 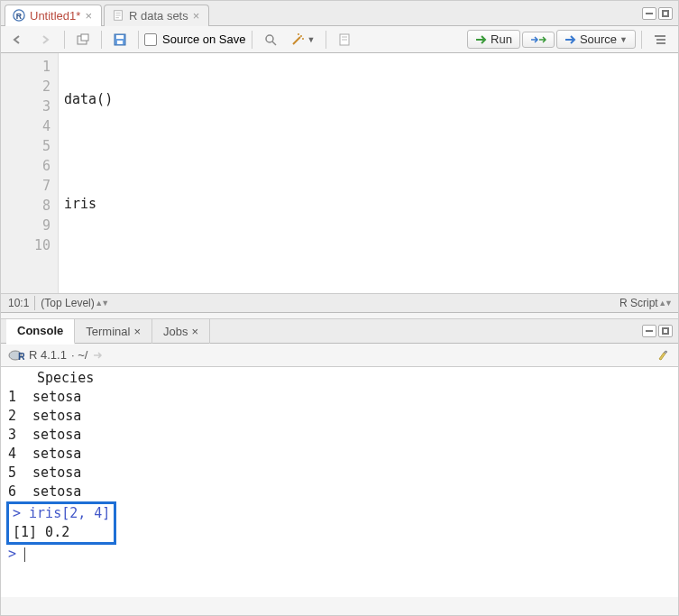 What do you see at coordinates (660, 40) in the screenshot?
I see `outline-button` at bounding box center [660, 40].